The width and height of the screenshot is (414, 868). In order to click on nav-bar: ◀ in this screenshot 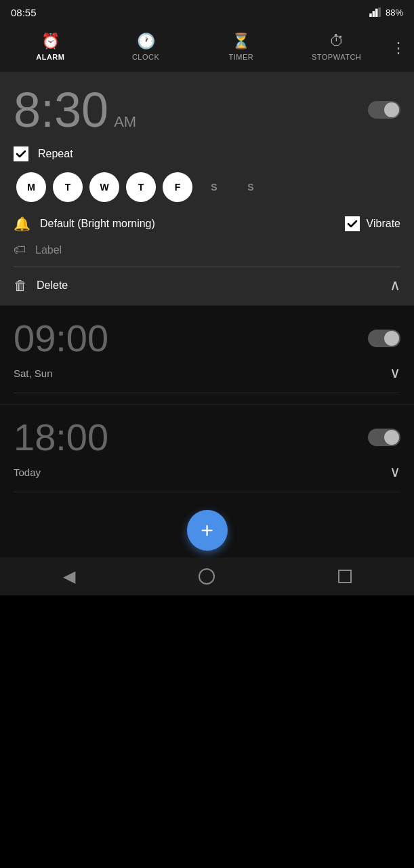, I will do `click(207, 576)`.